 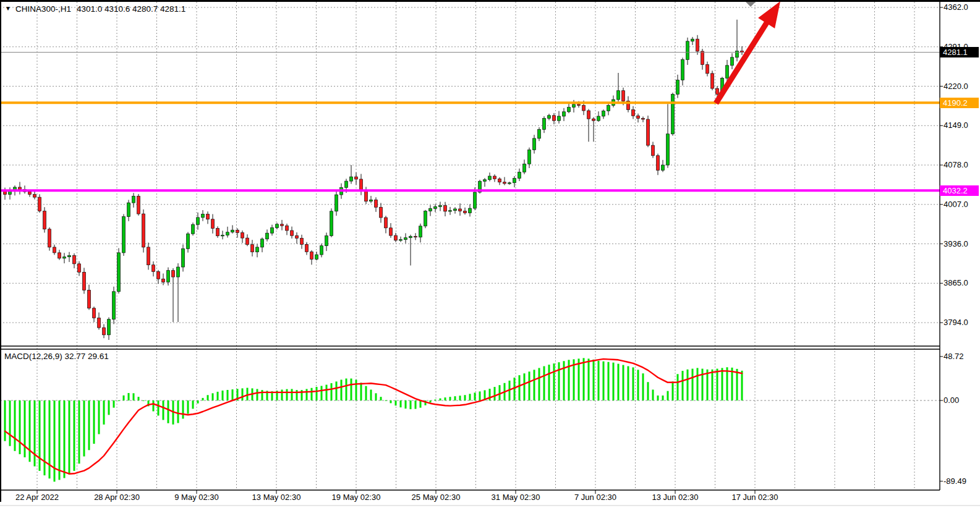 I want to click on time-axis-tick-label: 25 May 02:30, so click(x=437, y=497).